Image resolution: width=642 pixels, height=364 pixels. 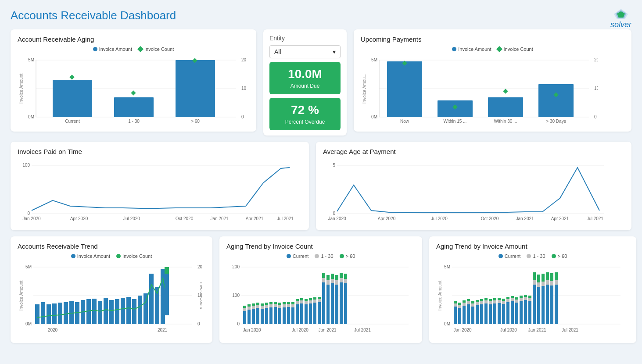 What do you see at coordinates (305, 78) in the screenshot?
I see `amount-due-kpi: 10.0M Amount Due` at bounding box center [305, 78].